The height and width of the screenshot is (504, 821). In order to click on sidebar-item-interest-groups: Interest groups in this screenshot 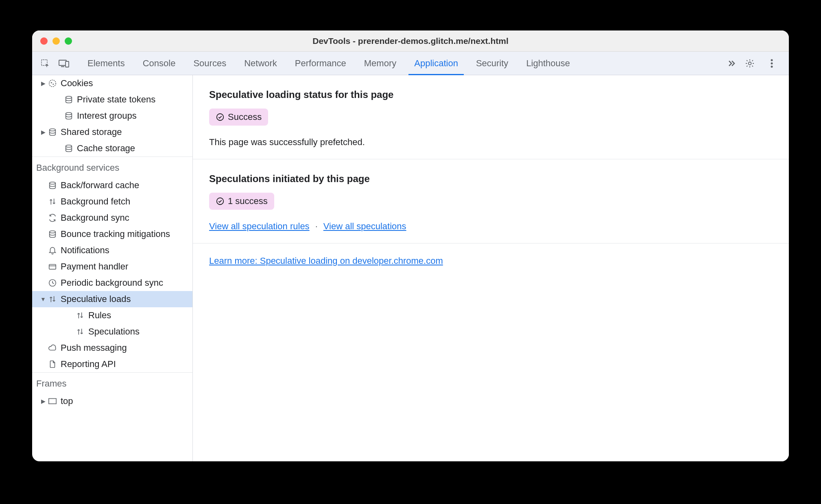, I will do `click(112, 116)`.